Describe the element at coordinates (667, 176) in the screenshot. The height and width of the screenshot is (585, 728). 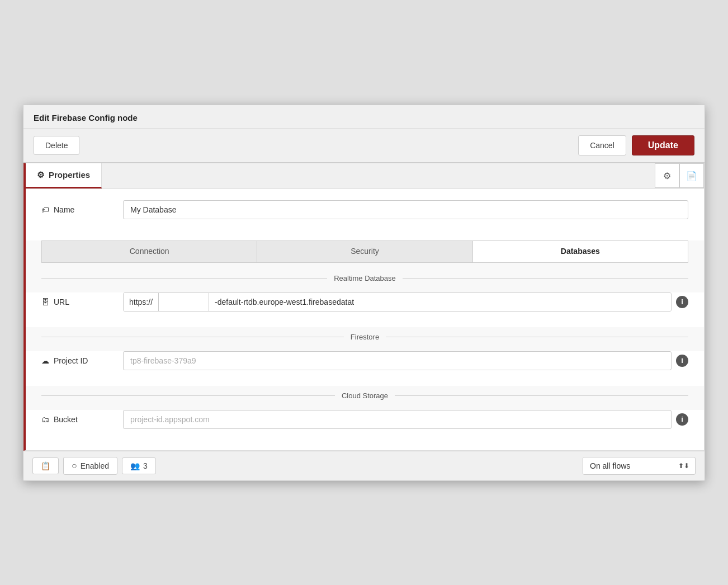
I see `settings-icon: ⚙` at that location.